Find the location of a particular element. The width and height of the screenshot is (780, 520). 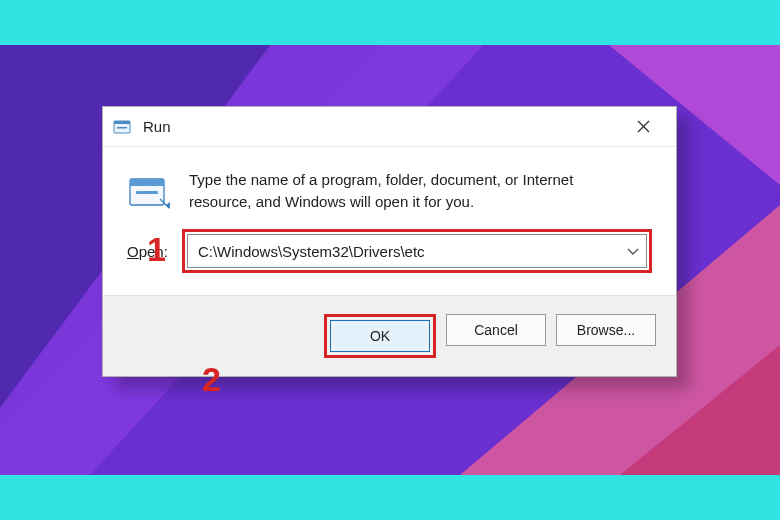

cancel-button: Cancel is located at coordinates (496, 330).